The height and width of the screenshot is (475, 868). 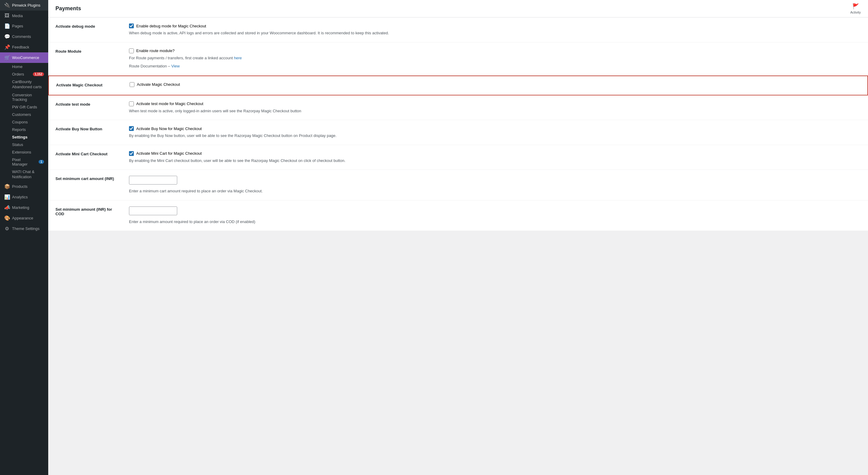 I want to click on checkbox-label-minicart: Activate Mini Cart for Magic Checkout, so click(x=169, y=154).